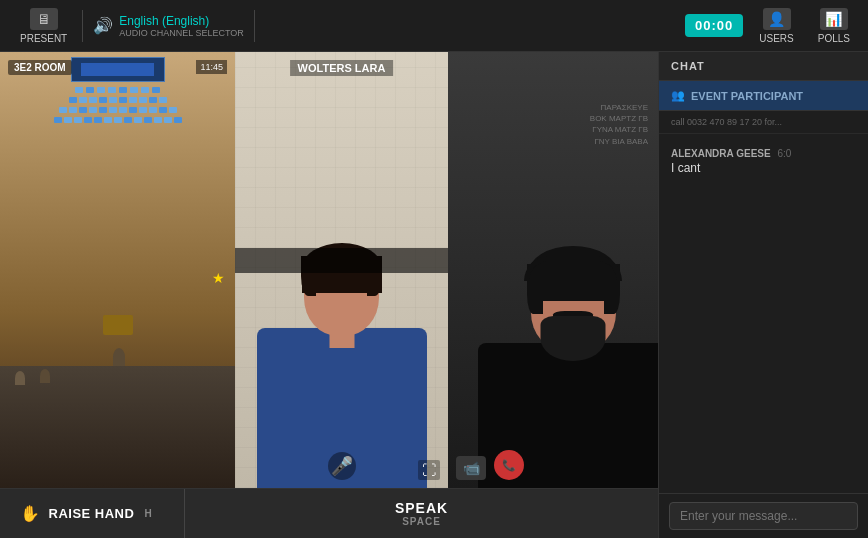 This screenshot has width=868, height=538. Describe the element at coordinates (764, 516) in the screenshot. I see `chat-input` at that location.